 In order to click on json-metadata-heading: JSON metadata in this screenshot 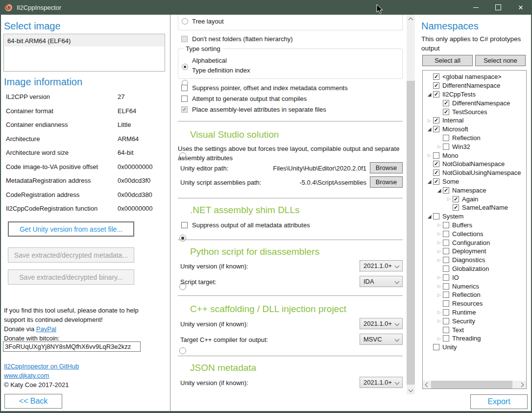, I will do `click(223, 368)`.